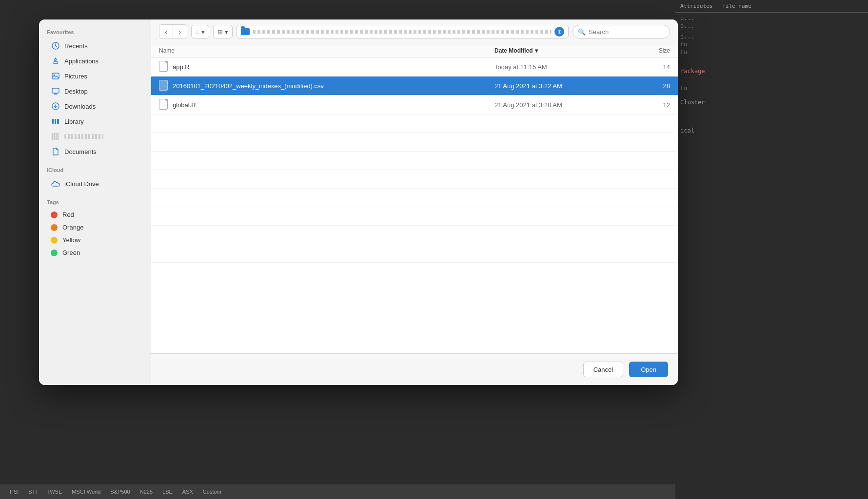  I want to click on sidebar-item-icloud-drive: iCloud Drive, so click(95, 184).